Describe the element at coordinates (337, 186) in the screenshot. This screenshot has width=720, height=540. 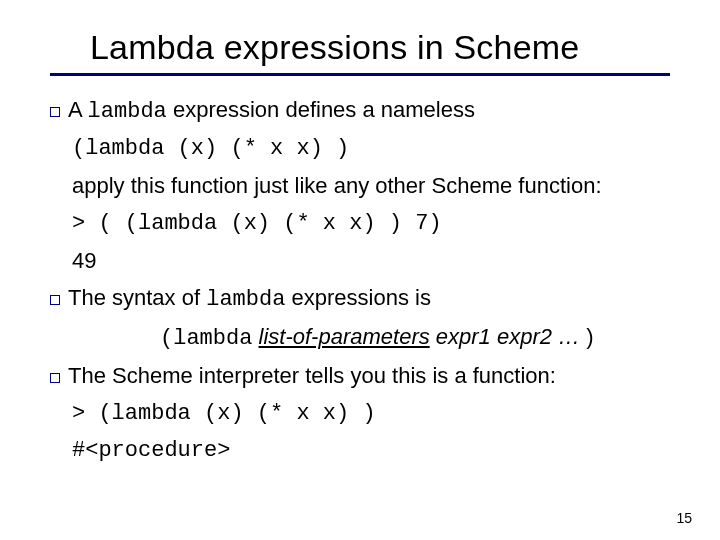
I see `apply-text: apply this function just like any other …` at that location.